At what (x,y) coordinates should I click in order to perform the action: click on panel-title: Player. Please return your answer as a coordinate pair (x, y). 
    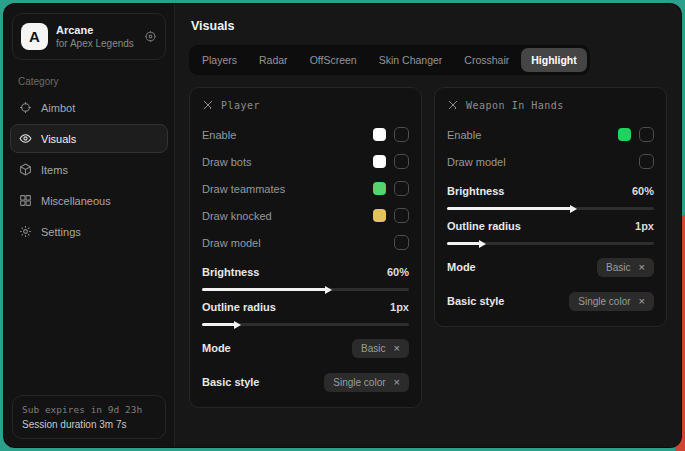
    Looking at the image, I should click on (240, 106).